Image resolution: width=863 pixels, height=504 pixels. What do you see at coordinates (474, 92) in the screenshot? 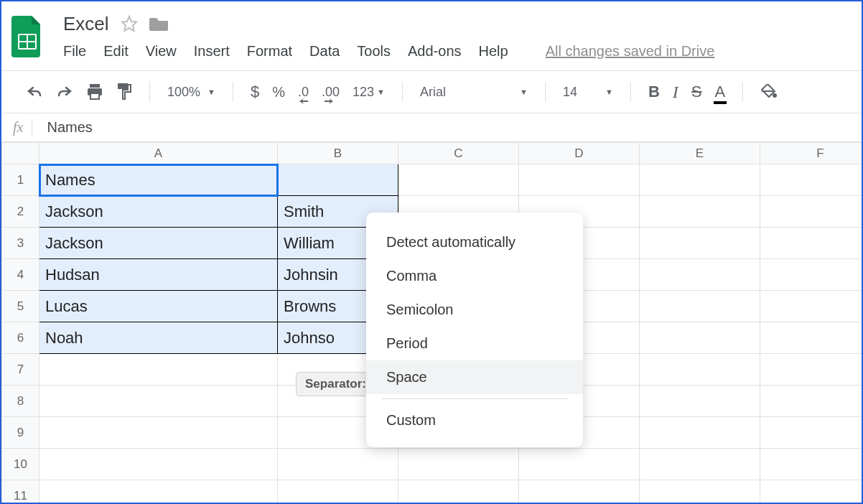
I see `font-family-select: Arial ▼` at bounding box center [474, 92].